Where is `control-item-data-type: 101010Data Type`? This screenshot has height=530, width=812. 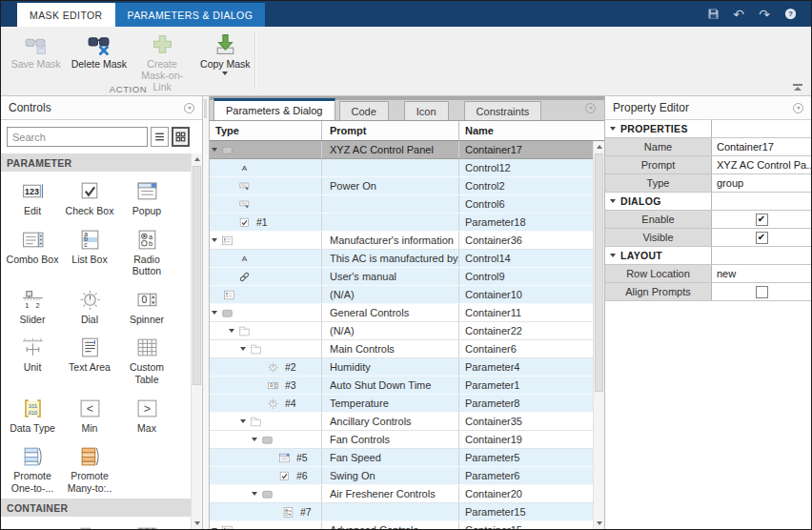
control-item-data-type: 101010Data Type is located at coordinates (32, 414).